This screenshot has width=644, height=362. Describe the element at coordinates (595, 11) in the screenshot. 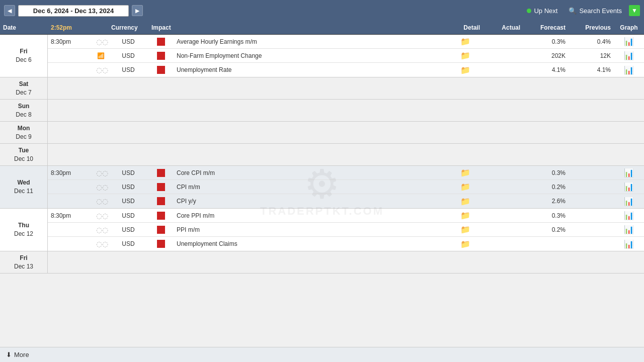

I see `search-events-button: 🔍 Search Events` at that location.